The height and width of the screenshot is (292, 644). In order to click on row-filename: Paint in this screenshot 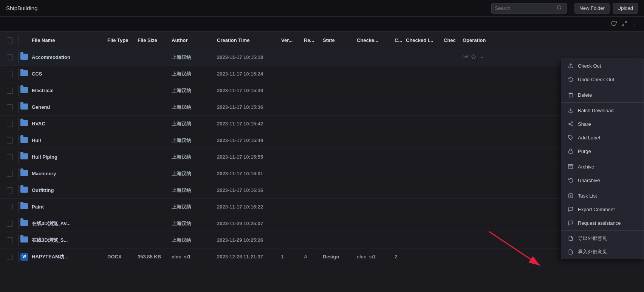, I will do `click(70, 207)`.